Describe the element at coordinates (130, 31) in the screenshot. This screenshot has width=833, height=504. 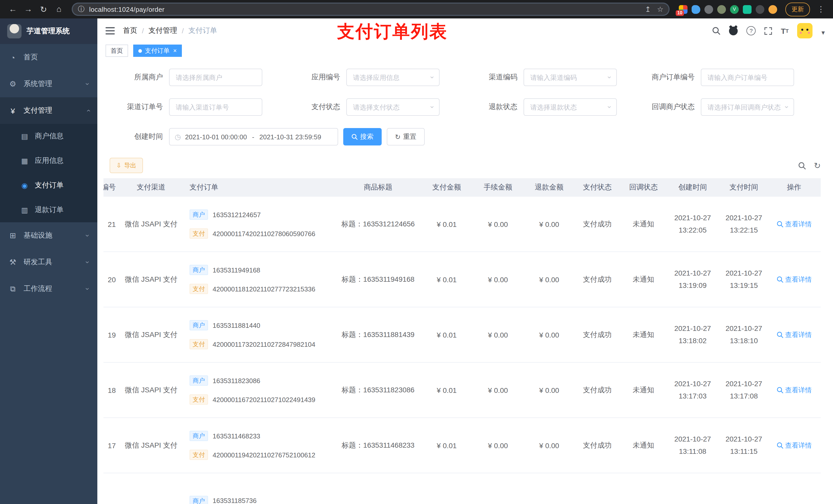
I see `breadcrumb-item: 首页` at that location.